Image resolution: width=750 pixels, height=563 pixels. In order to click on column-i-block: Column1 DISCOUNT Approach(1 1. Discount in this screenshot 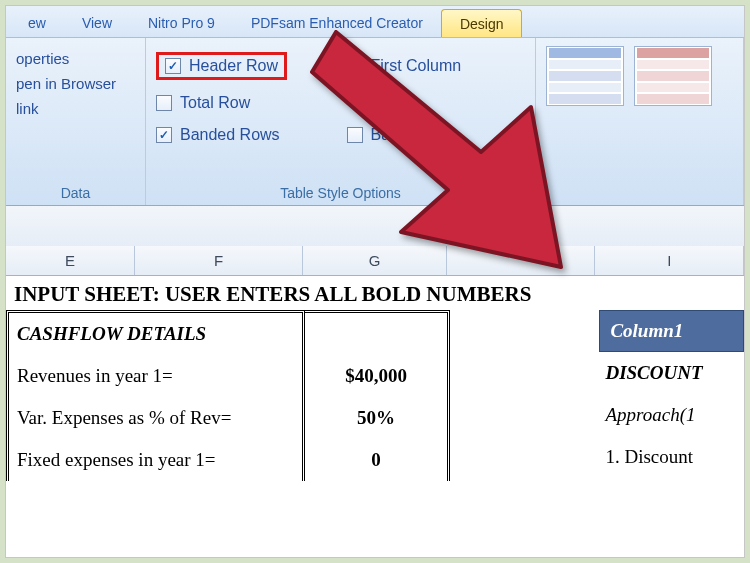, I will do `click(672, 396)`.